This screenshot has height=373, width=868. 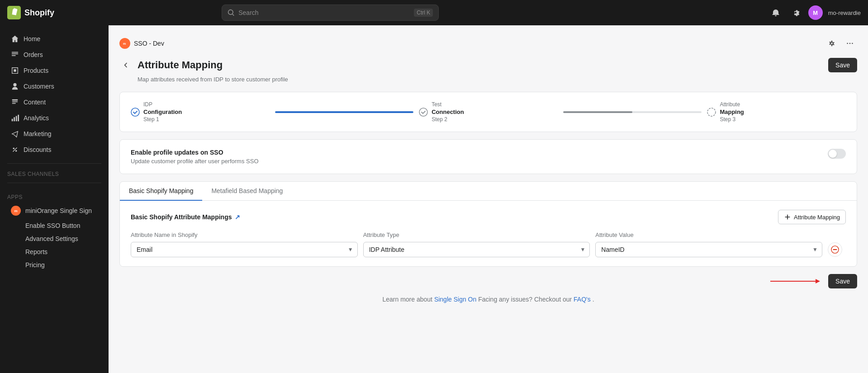 What do you see at coordinates (31, 13) in the screenshot?
I see `shopify-logo: shopify` at bounding box center [31, 13].